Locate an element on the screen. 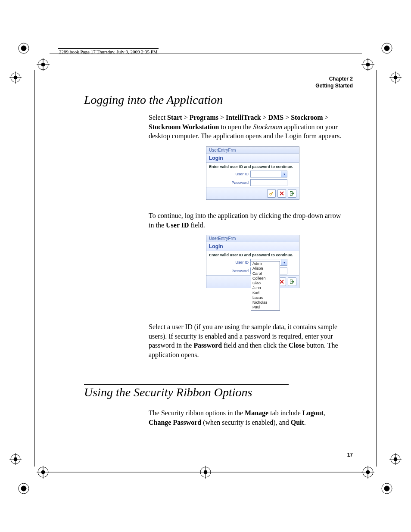 This screenshot has width=411, height=532. list-item: Lucas is located at coordinates (265, 298).